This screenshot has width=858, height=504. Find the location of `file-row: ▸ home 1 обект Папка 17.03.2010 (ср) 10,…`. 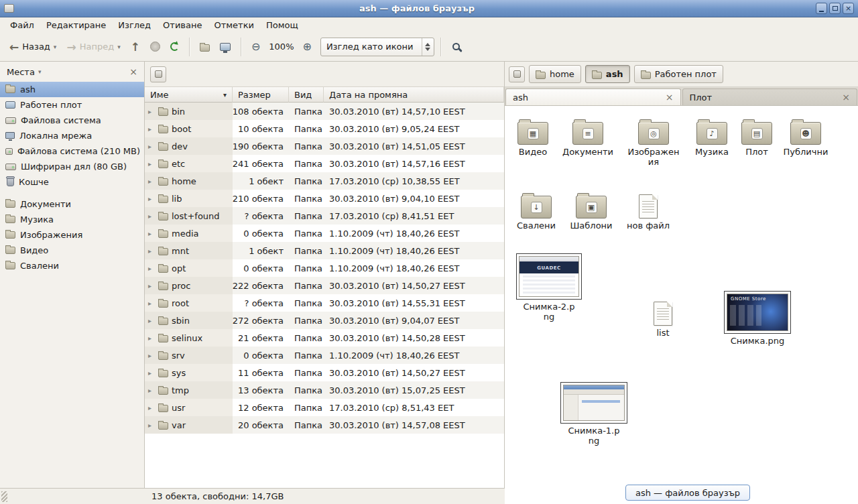

file-row: ▸ home 1 обект Папка 17.03.2010 (ср) 10,… is located at coordinates (324, 181).